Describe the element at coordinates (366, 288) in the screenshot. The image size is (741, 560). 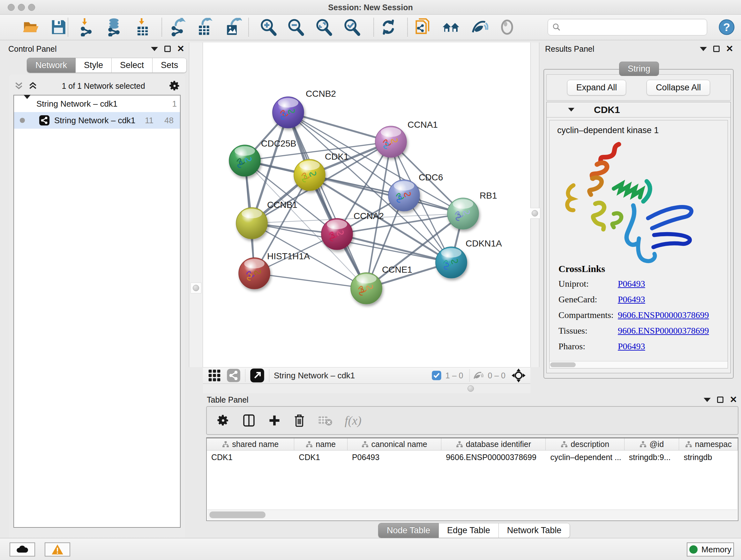
I see `node-CCNE1` at that location.